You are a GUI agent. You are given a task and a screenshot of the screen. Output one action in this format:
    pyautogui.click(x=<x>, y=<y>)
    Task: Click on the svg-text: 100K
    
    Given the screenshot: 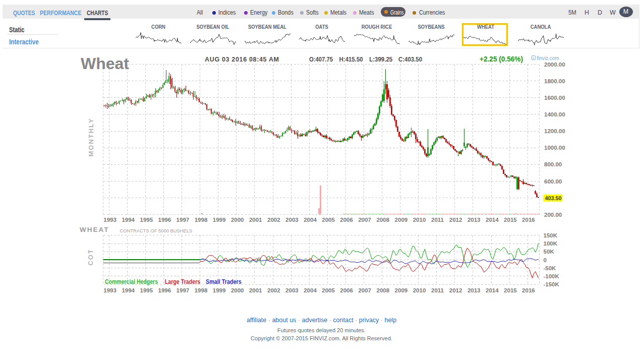 What is the action you would take?
    pyautogui.click(x=551, y=244)
    